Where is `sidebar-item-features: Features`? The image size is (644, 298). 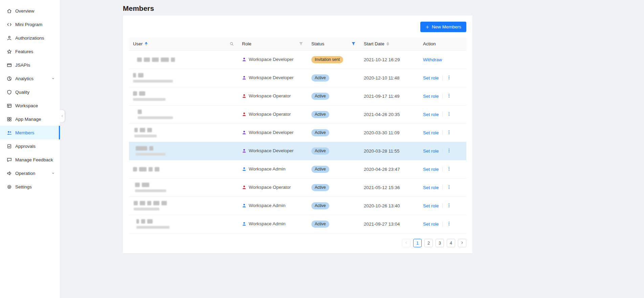
sidebar-item-features: Features is located at coordinates (30, 51).